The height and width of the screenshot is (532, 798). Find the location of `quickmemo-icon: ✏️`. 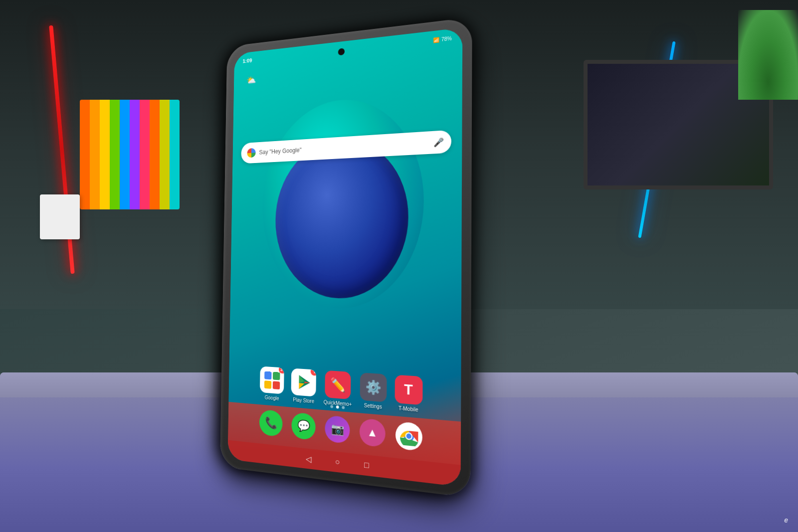

quickmemo-icon: ✏️ is located at coordinates (338, 385).